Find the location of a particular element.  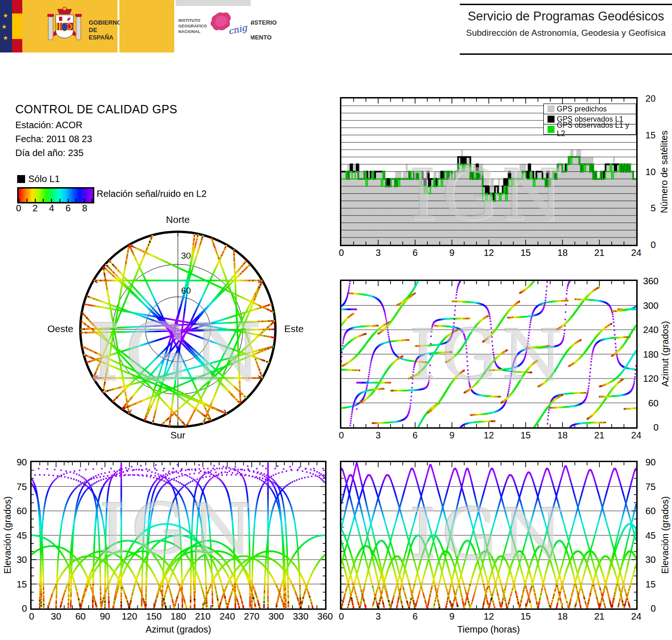

tick-label: 75 is located at coordinates (22, 487).